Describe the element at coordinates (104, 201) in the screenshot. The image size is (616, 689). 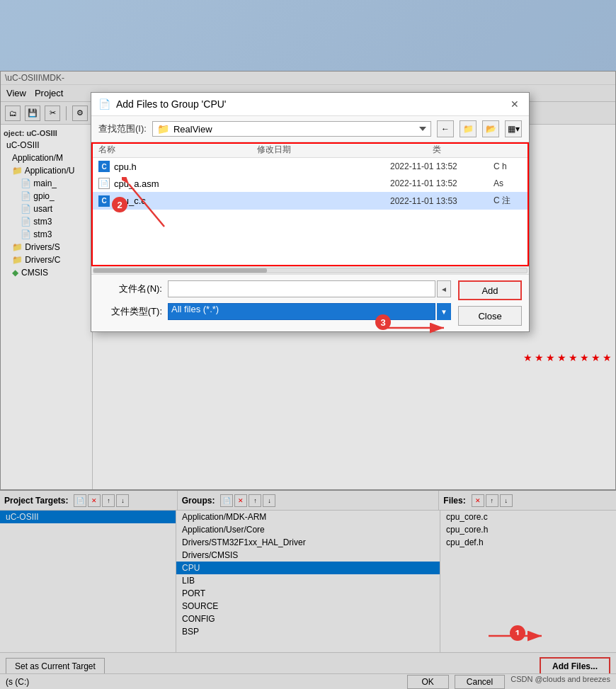
I see `file-icon-c2: C` at that location.